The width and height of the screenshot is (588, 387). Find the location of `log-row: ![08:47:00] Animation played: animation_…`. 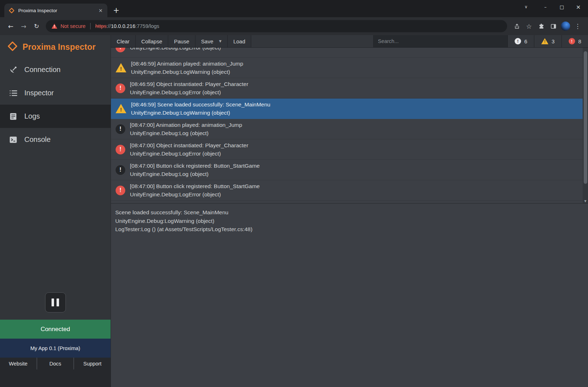

log-row: ![08:47:00] Animation played: animation_… is located at coordinates (349, 129).